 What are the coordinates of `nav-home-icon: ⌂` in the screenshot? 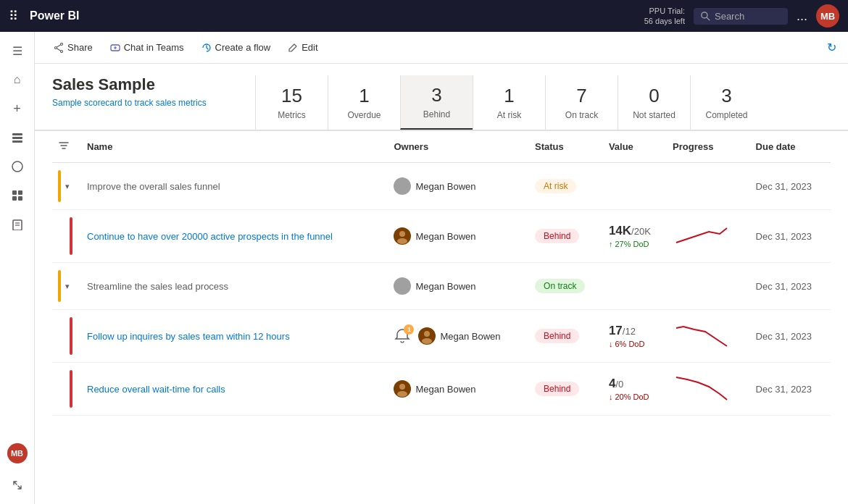 It's located at (17, 80).